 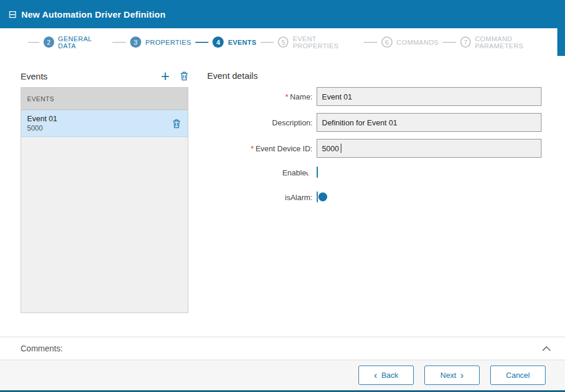 I want to click on enabled-toggle-wrap, so click(x=429, y=172).